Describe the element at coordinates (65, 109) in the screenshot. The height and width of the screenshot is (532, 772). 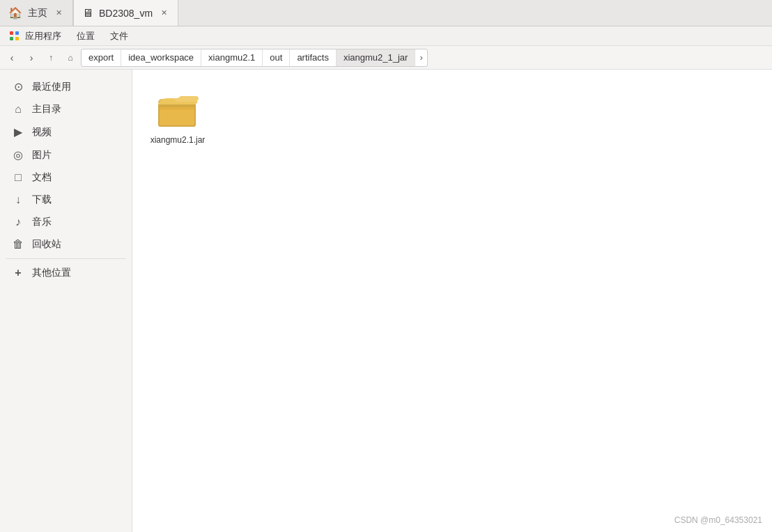
I see `sidebar-item-home: ⌂ 主目录` at that location.